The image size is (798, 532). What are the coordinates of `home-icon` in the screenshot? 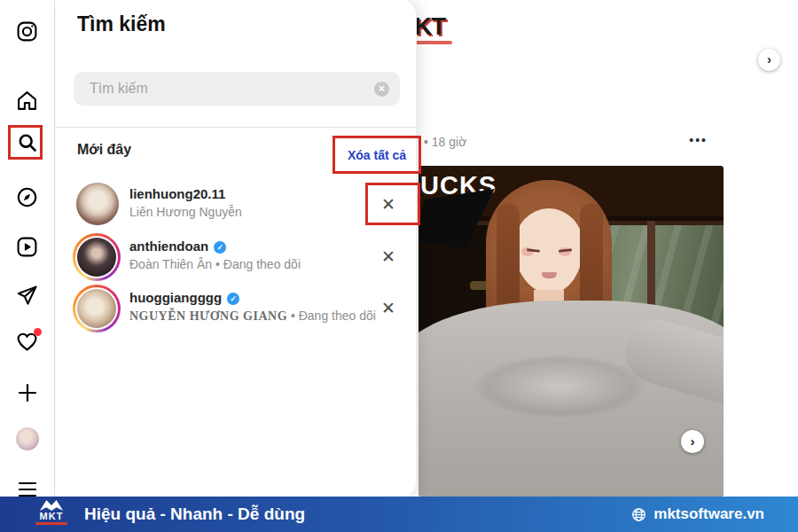 It's located at (27, 100).